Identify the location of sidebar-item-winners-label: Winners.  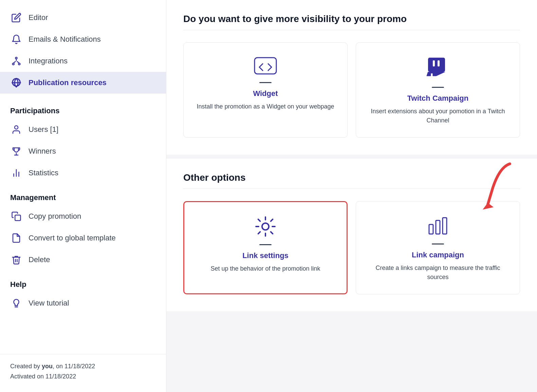
(42, 151).